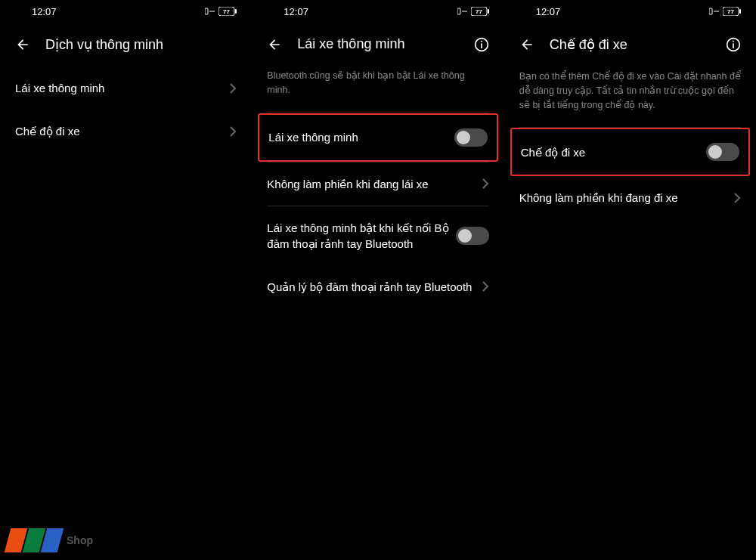 Image resolution: width=756 pixels, height=560 pixels. I want to click on header: Dịch vụ thông minh, so click(125, 45).